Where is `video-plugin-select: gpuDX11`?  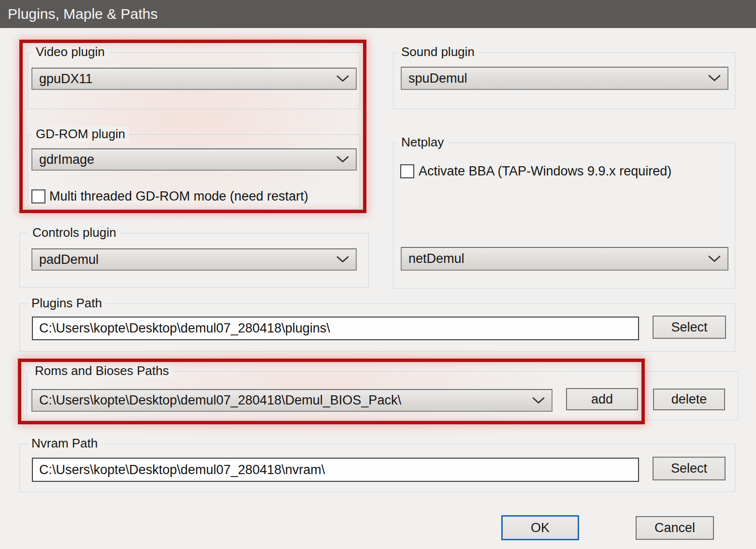 video-plugin-select: gpuDX11 is located at coordinates (194, 79).